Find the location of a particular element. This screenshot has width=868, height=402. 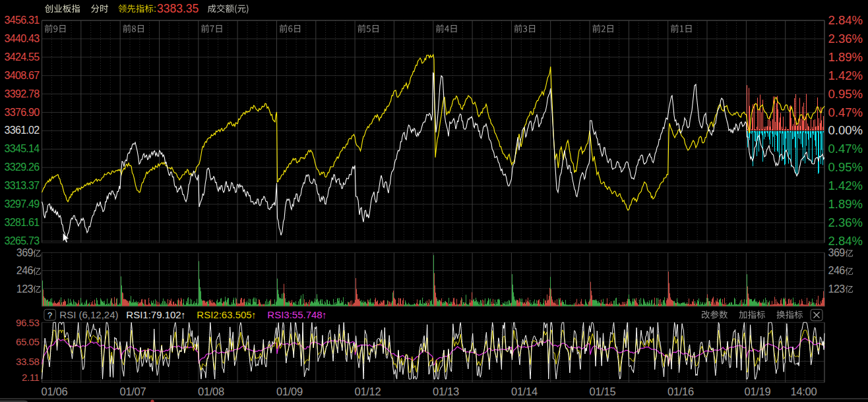

svg-text: 3265.73 is located at coordinates (22, 241).